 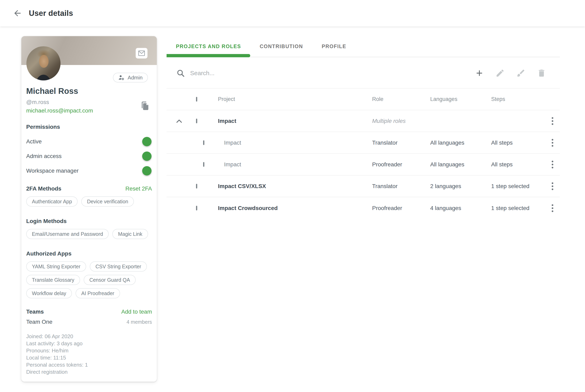 I want to click on copy-icon, so click(x=145, y=106).